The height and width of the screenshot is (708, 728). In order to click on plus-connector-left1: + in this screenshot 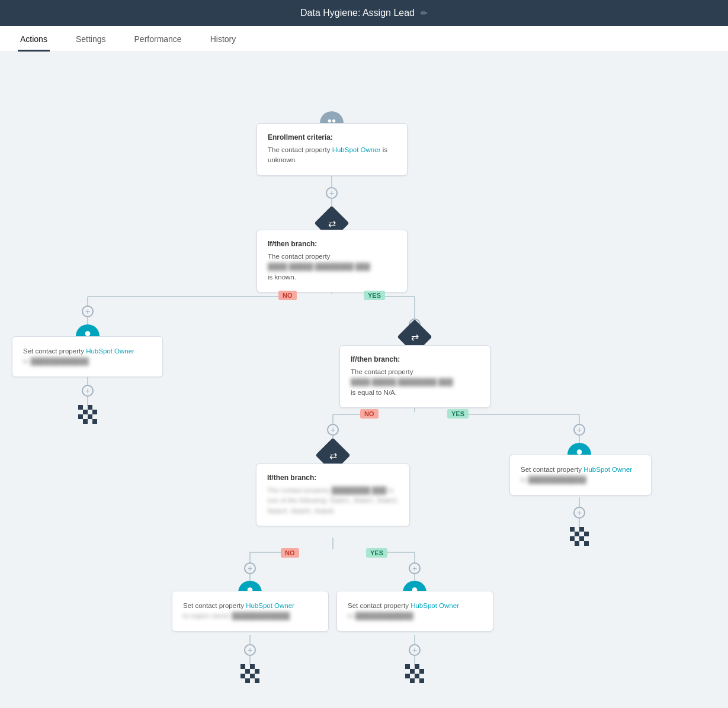, I will do `click(88, 311)`.